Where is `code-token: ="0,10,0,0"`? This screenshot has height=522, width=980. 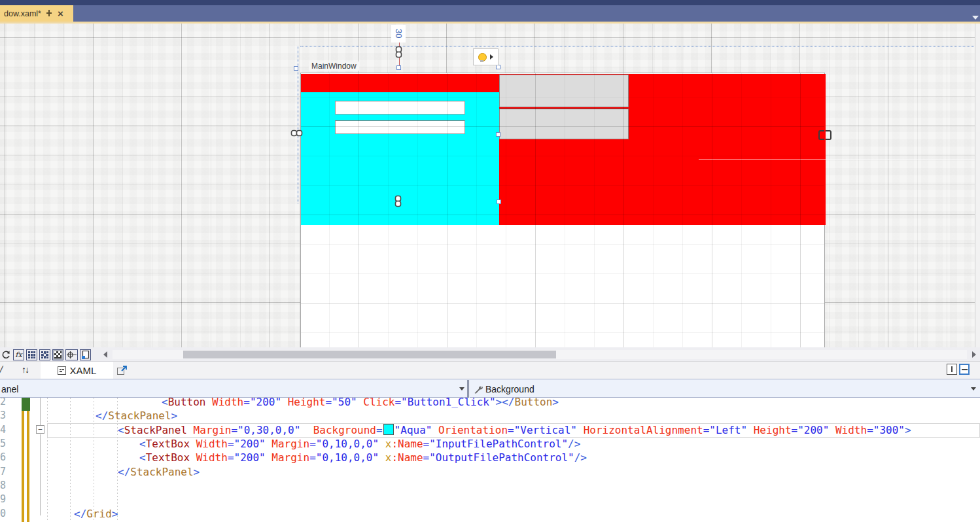 code-token: ="0,10,0,0" is located at coordinates (344, 444).